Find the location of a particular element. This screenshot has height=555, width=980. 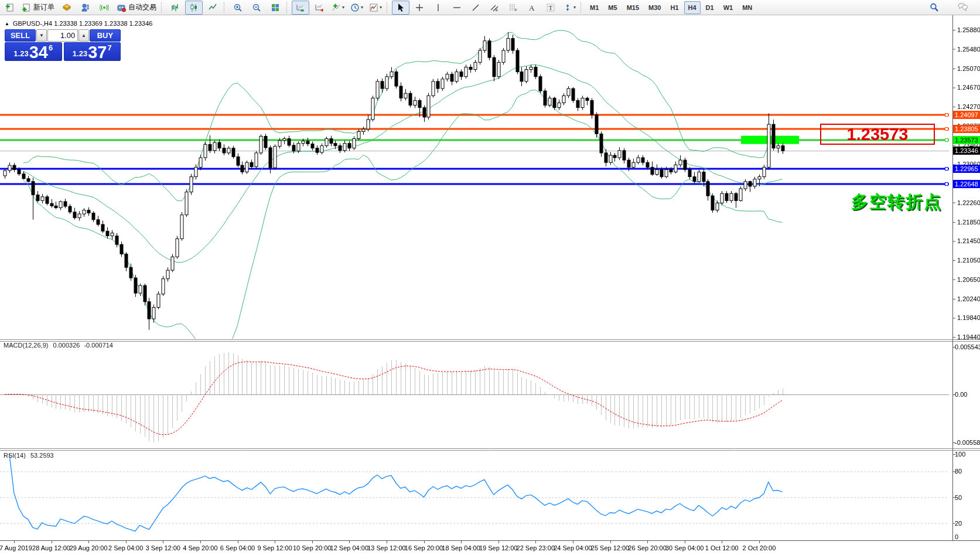

time-axis-label: 28 Aug 12:00 is located at coordinates (52, 548).